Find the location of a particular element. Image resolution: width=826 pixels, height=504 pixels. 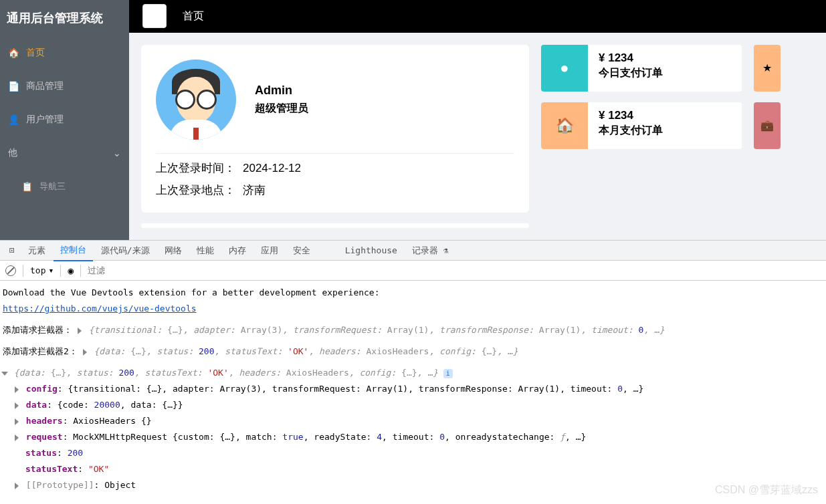

content-card is located at coordinates (335, 226).